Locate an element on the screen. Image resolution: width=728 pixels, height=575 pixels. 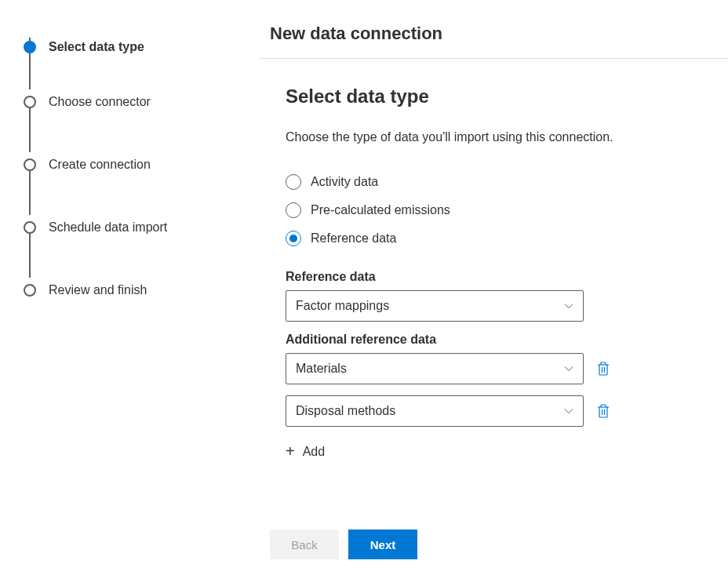
page-title: New data connection is located at coordinates (487, 34).